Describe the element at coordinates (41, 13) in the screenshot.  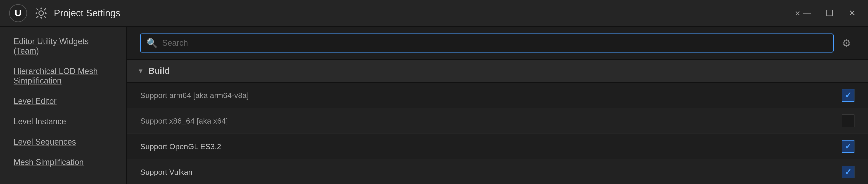
I see `settings-icon` at that location.